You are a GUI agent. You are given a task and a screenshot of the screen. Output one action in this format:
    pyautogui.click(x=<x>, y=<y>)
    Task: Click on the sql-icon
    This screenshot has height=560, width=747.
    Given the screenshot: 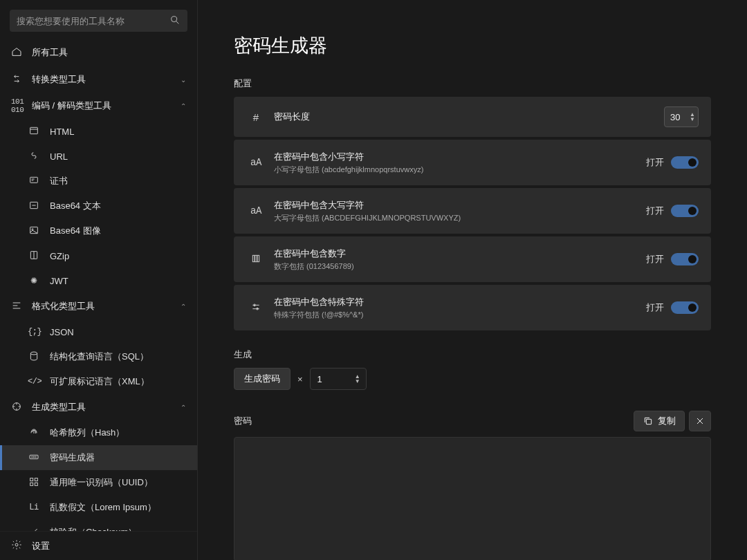 What is the action you would take?
    pyautogui.click(x=34, y=357)
    